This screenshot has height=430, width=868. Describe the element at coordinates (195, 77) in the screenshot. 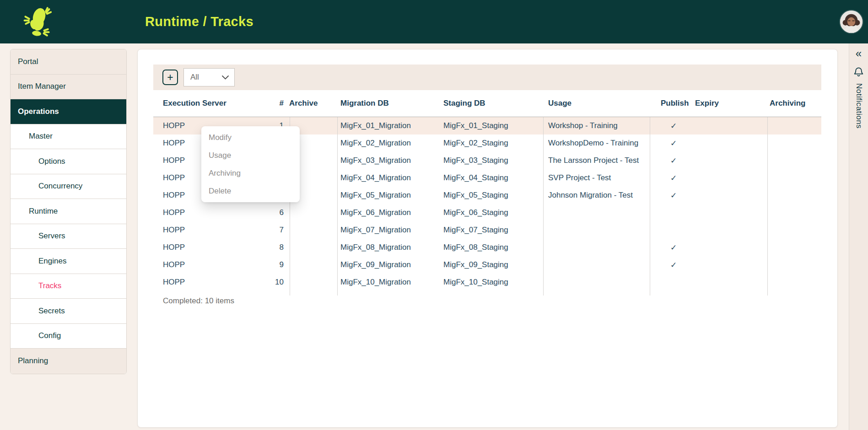

I see `filter-selected-value: All` at that location.